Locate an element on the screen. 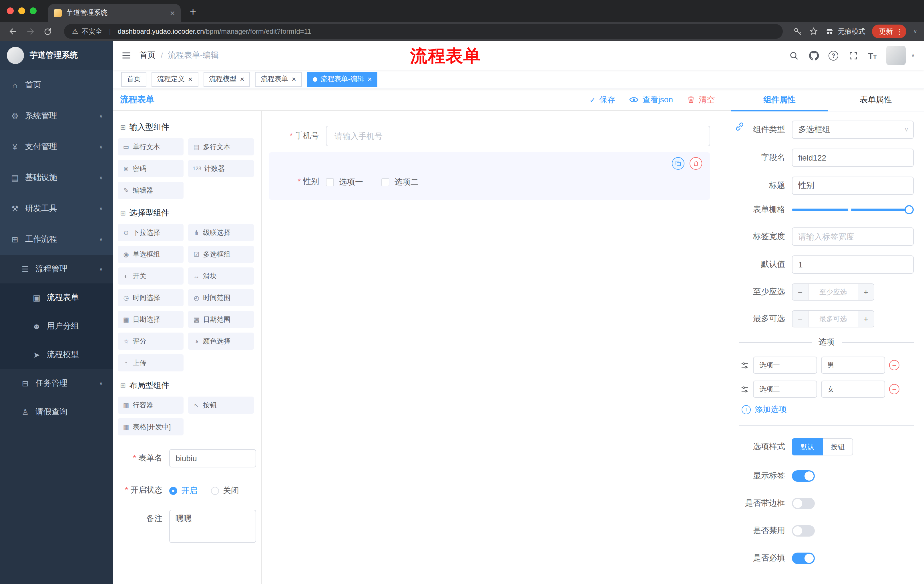 The height and width of the screenshot is (584, 924). reload-icon is located at coordinates (48, 31).